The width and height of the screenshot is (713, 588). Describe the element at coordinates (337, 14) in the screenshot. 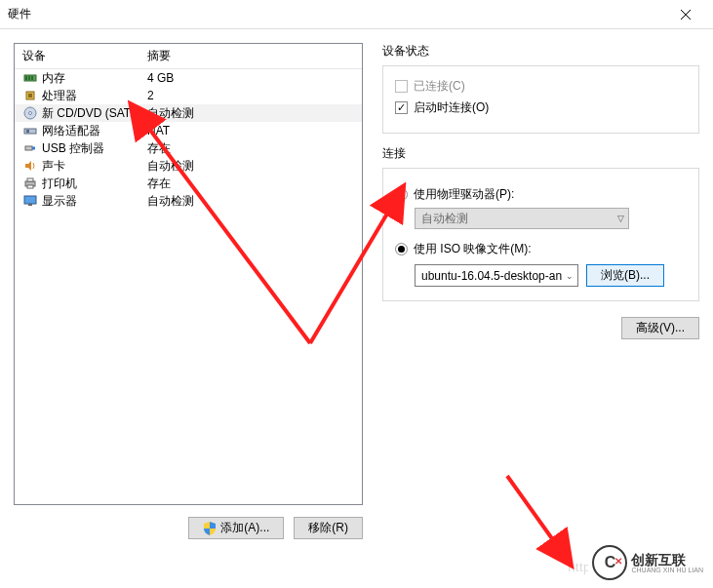

I see `window-title: 硬件` at that location.